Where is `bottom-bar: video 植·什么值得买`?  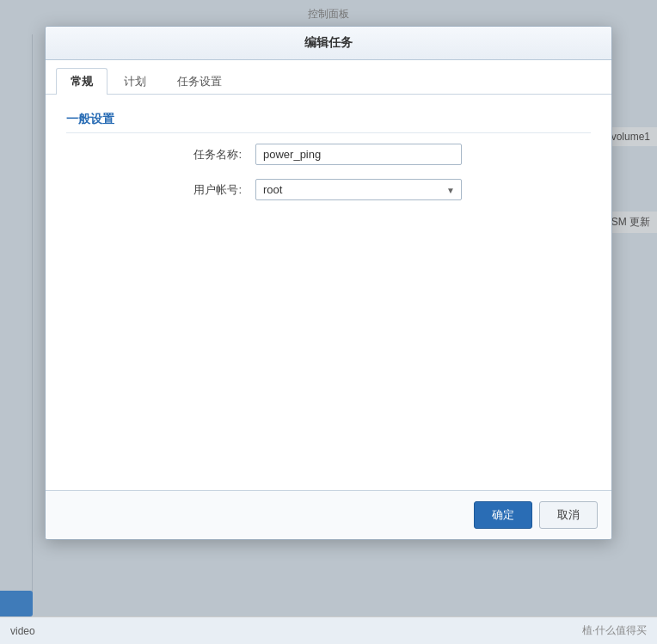 bottom-bar: video 植·什么值得买 is located at coordinates (328, 630).